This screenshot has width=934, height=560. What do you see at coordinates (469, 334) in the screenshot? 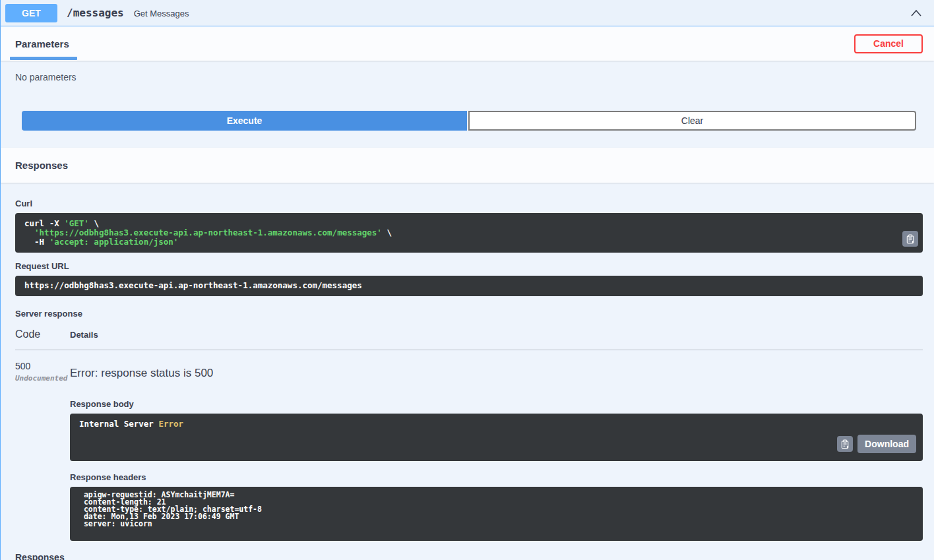
I see `server-response-table-header: Code Details` at bounding box center [469, 334].